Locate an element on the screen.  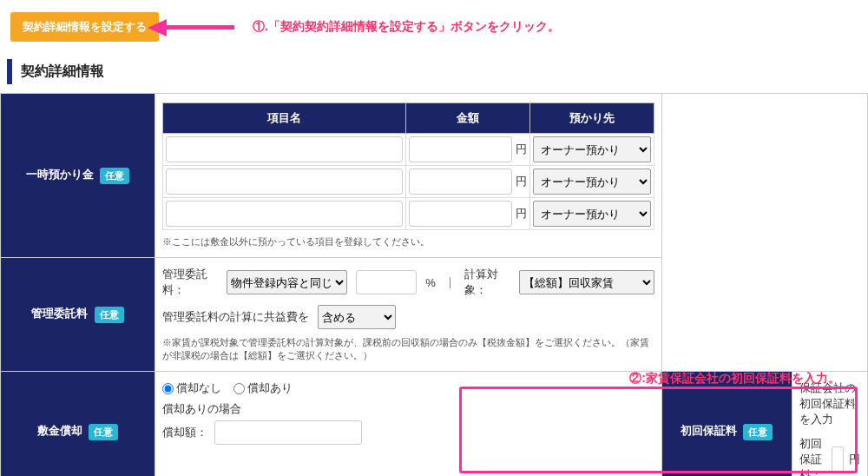
row-label-amort: 敷金償却 任意 is located at coordinates (78, 424).